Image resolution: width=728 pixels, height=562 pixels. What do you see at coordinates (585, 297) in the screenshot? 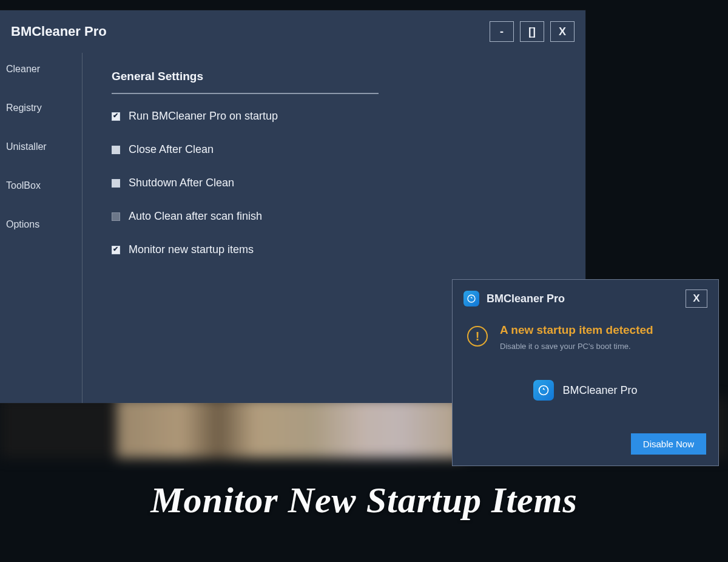
I see `popup-header: BMCleaner Pro X` at bounding box center [585, 297].